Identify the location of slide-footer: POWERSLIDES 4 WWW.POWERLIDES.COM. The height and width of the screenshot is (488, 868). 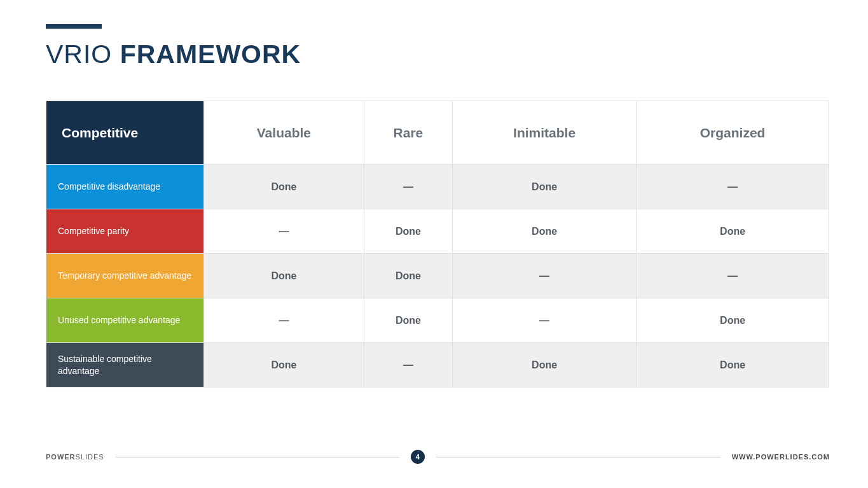
(437, 457).